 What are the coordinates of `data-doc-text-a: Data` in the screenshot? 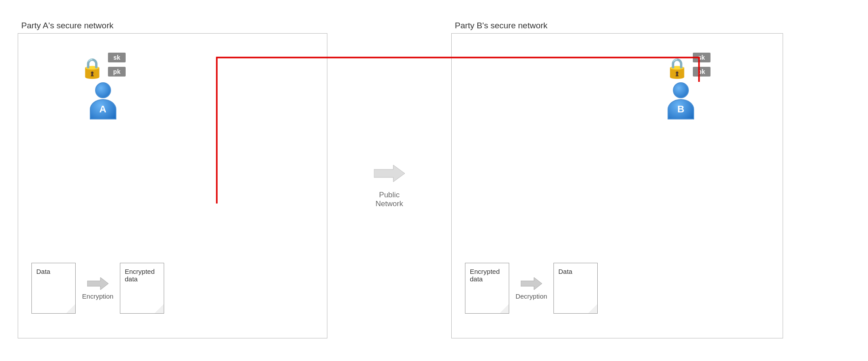 It's located at (54, 272).